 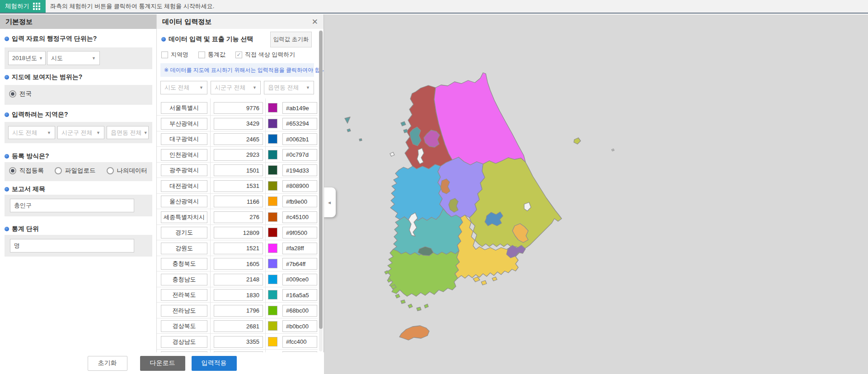 I want to click on color-hex-input: #fa28ff, so click(x=300, y=248).